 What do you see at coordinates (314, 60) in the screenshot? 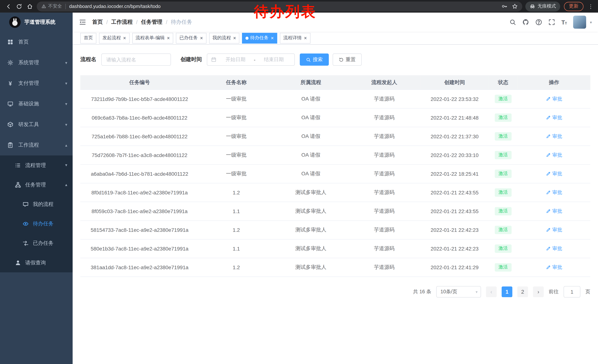
I see `search-button: 搜索` at bounding box center [314, 60].